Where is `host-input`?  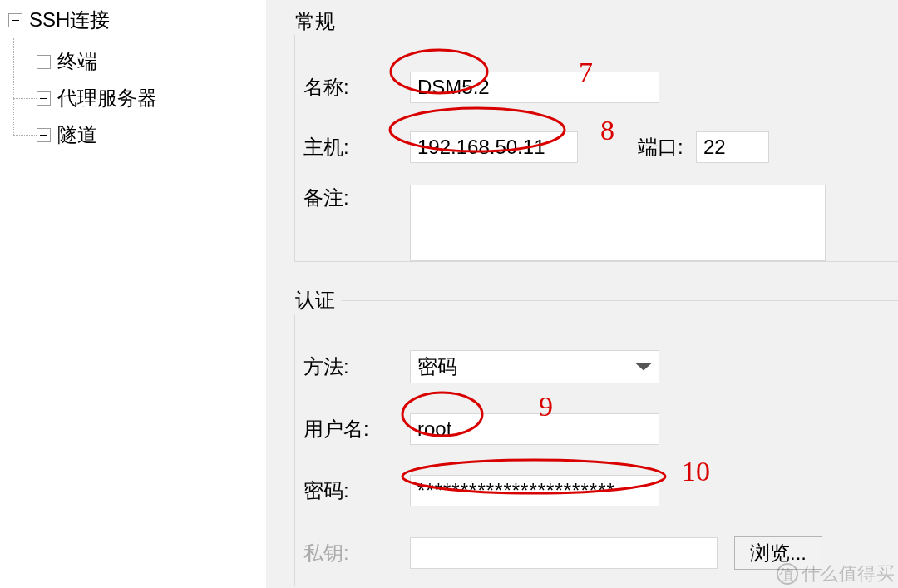 host-input is located at coordinates (494, 147).